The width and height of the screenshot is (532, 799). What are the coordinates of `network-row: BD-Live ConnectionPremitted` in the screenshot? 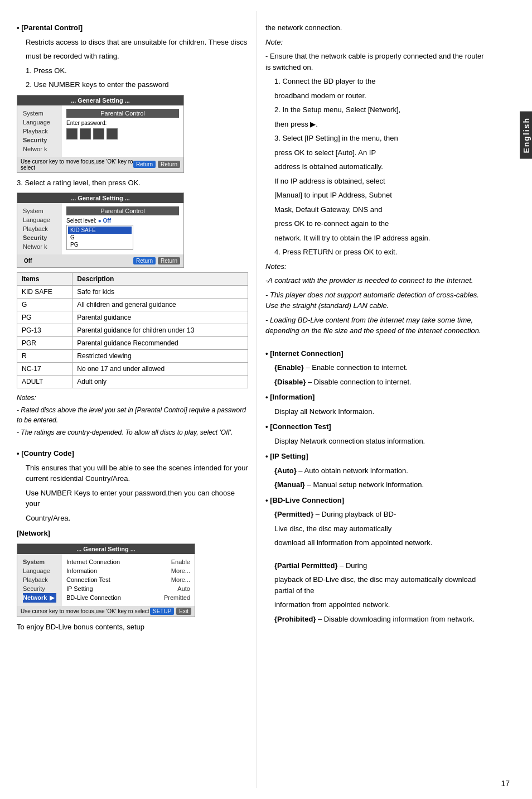 It's located at (128, 598).